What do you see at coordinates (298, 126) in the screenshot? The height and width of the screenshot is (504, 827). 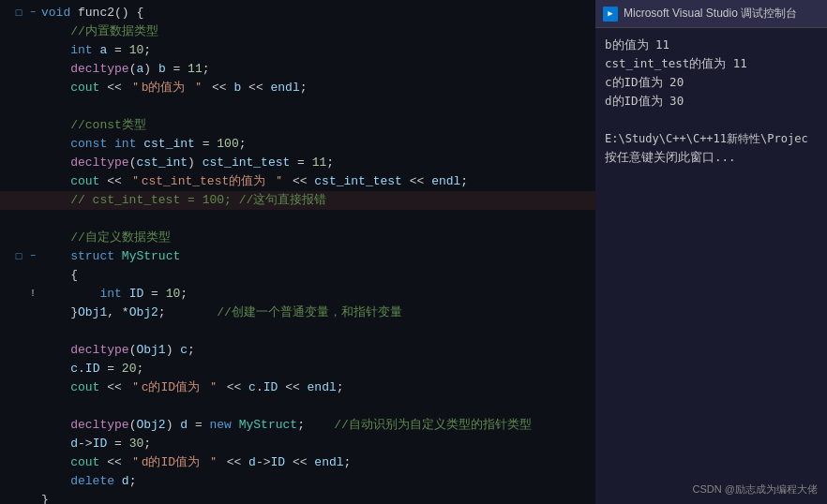 I see `code-line-7: //const类型` at bounding box center [298, 126].